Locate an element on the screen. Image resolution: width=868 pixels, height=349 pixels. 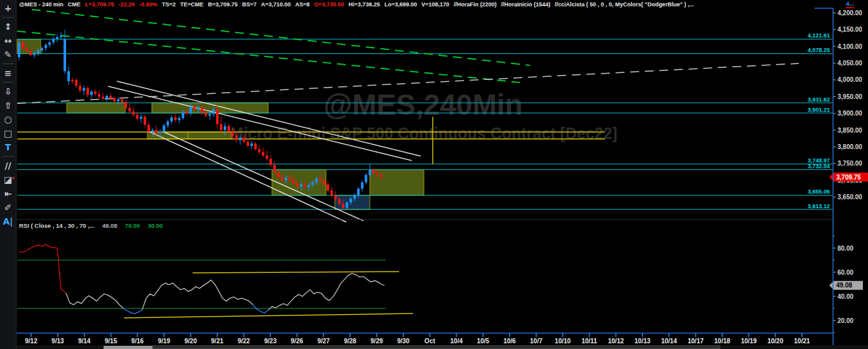
svg-text: 4,121.61 is located at coordinates (818, 36).